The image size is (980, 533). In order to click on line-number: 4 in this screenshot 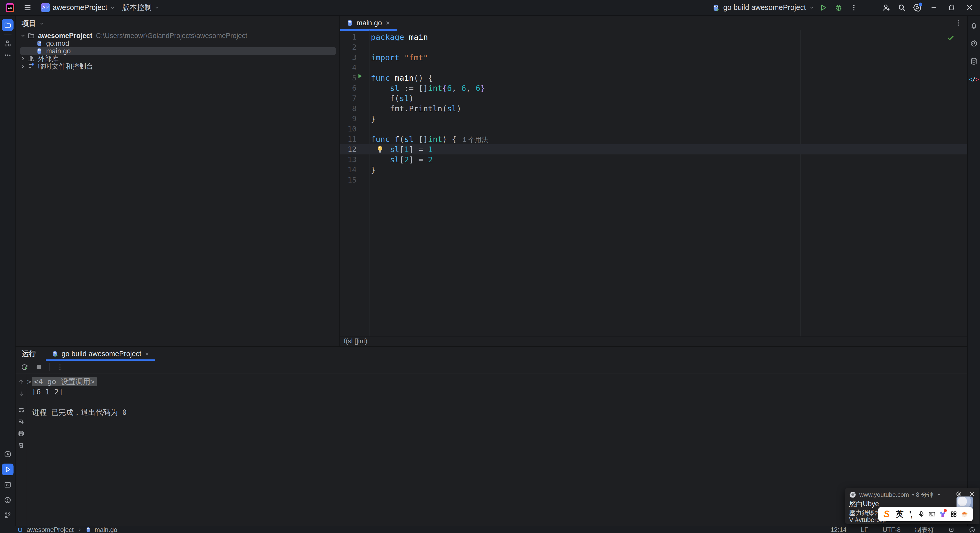, I will do `click(348, 68)`.